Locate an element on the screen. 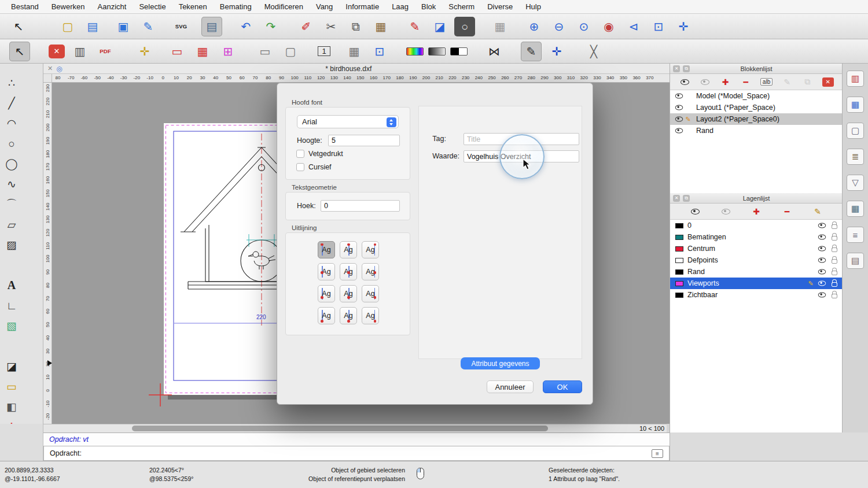 The height and width of the screenshot is (488, 868). layer-list-item: Viewports ✎ is located at coordinates (756, 283).